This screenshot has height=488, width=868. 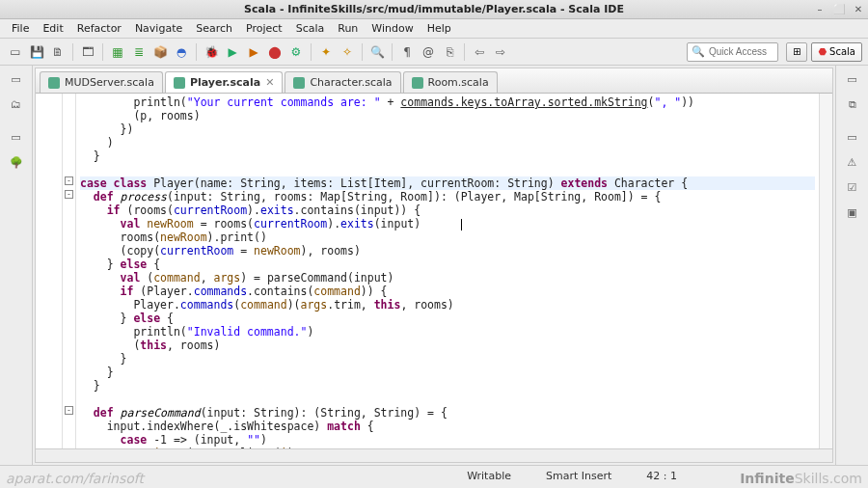 I want to click on search-icon: 🔍, so click(x=698, y=52).